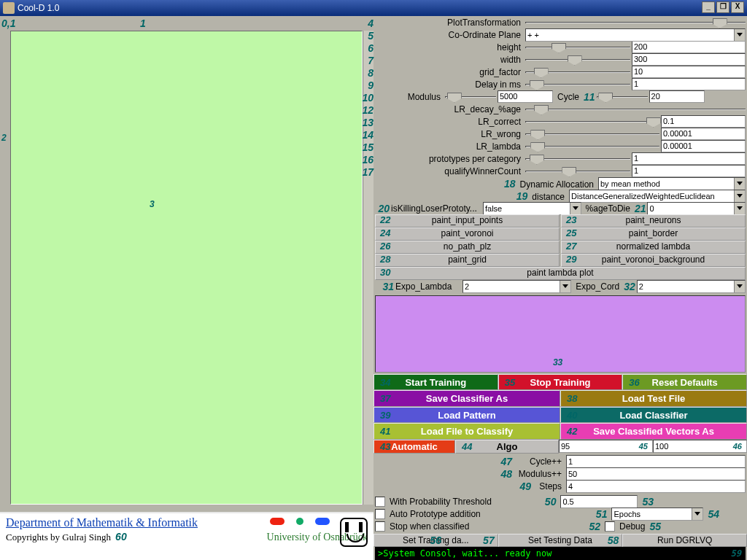  Describe the element at coordinates (605, 446) in the screenshot. I see `input-algo-v1: 9545` at that location.